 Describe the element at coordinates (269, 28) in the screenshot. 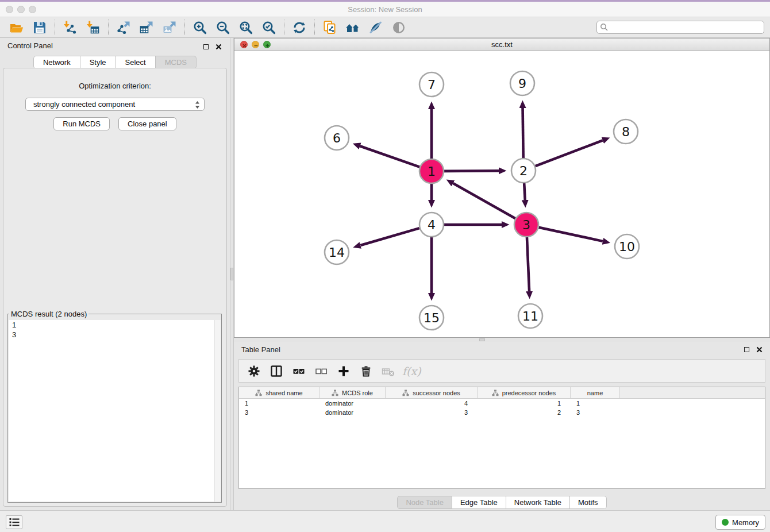

I see `zoom-selected-icon` at that location.